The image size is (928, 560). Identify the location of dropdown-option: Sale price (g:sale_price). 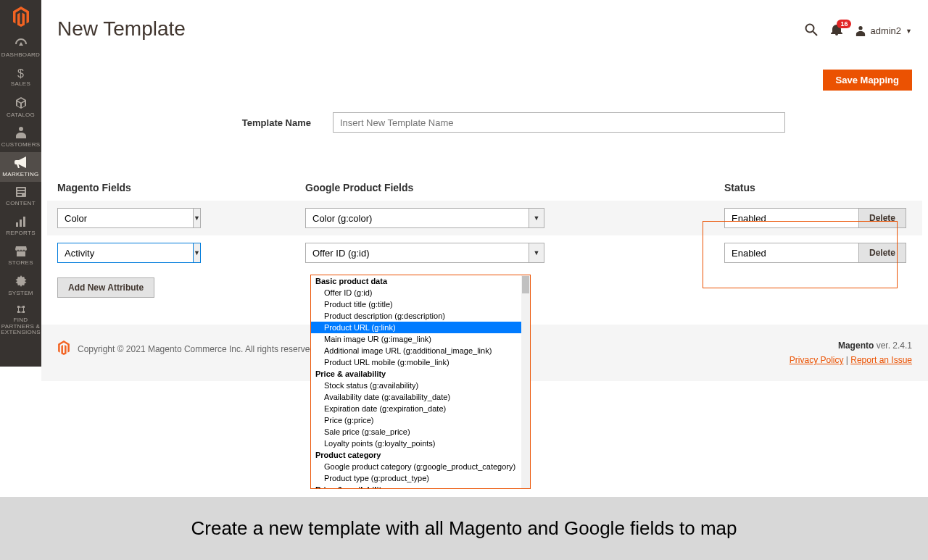
(420, 432).